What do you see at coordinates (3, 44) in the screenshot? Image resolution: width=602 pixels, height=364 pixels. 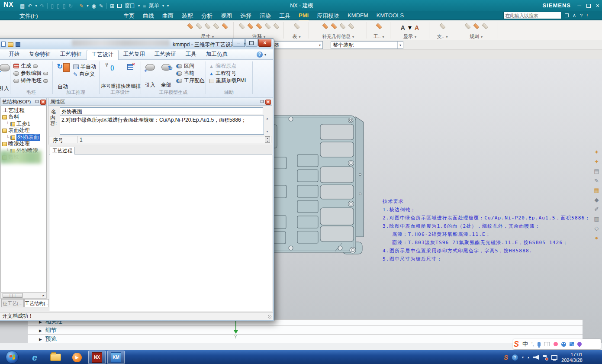 I see `new-doc-icon` at bounding box center [3, 44].